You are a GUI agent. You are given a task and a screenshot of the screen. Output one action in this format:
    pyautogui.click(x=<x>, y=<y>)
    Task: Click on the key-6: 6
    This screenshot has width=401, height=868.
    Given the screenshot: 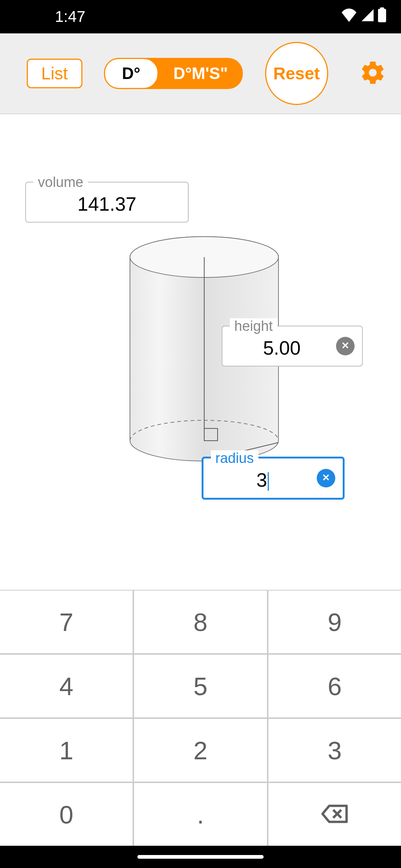 What is the action you would take?
    pyautogui.click(x=335, y=686)
    